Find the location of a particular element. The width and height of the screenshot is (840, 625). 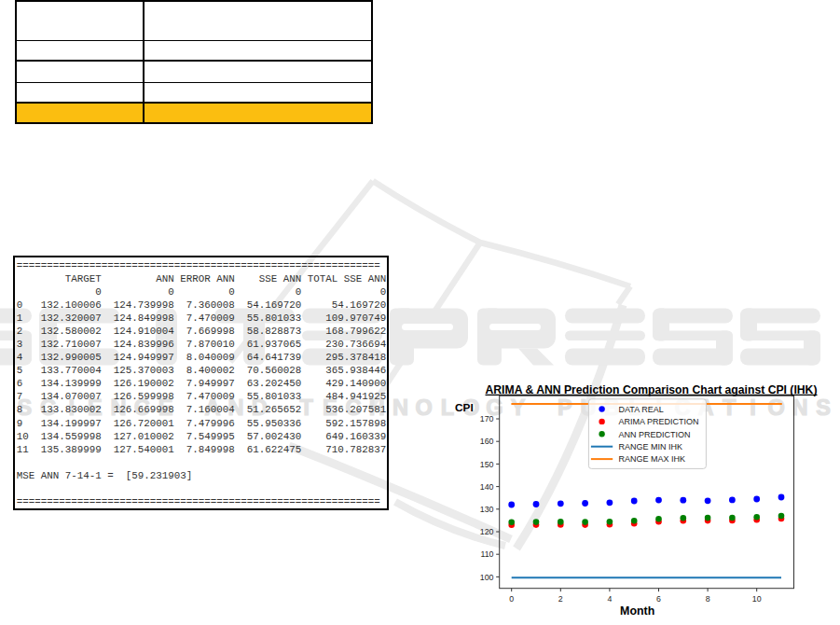

svg-text: ANN PREDICTION is located at coordinates (654, 435).